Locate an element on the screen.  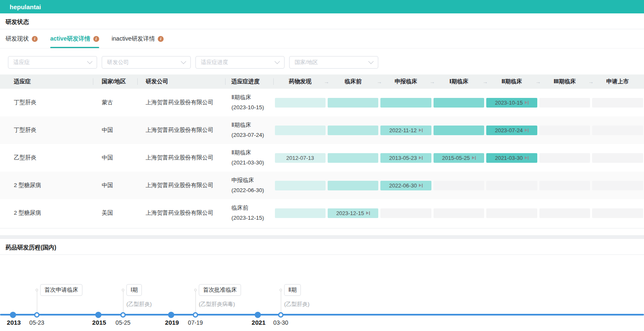
stage-date-label: 2023-10-15 is located at coordinates (509, 103).